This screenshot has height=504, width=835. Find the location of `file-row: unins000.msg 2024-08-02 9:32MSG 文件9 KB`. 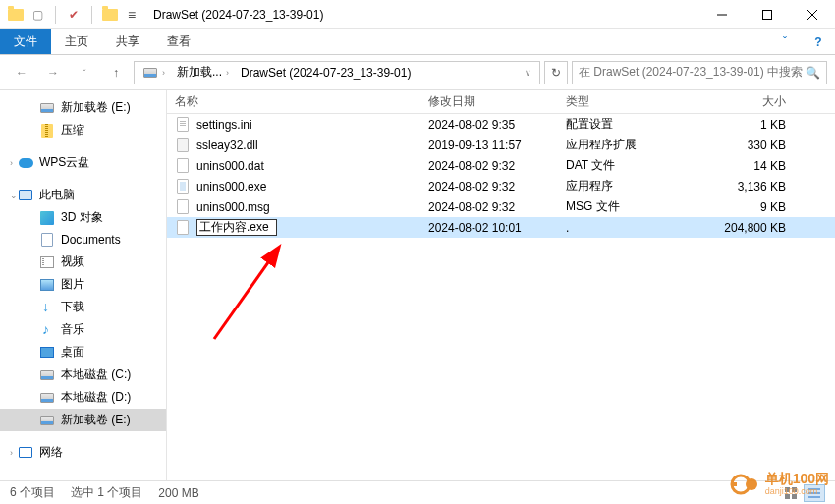

file-row: unins000.msg 2024-08-02 9:32MSG 文件9 KB is located at coordinates (501, 206).